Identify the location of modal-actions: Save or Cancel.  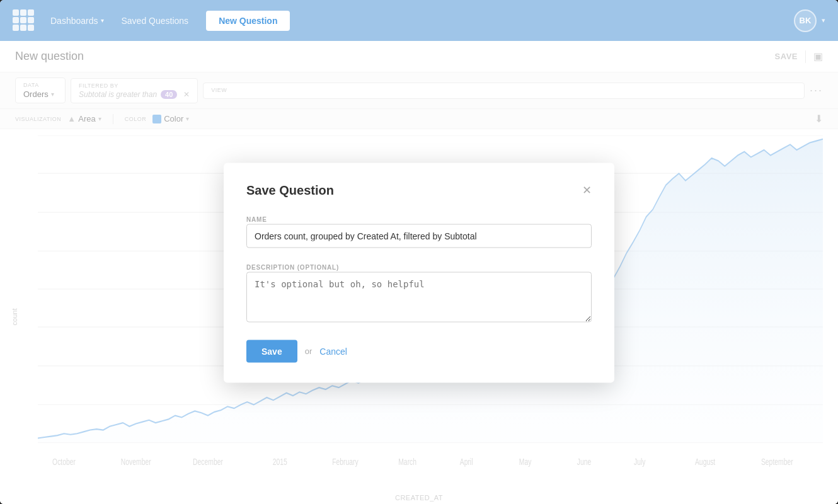
(419, 351).